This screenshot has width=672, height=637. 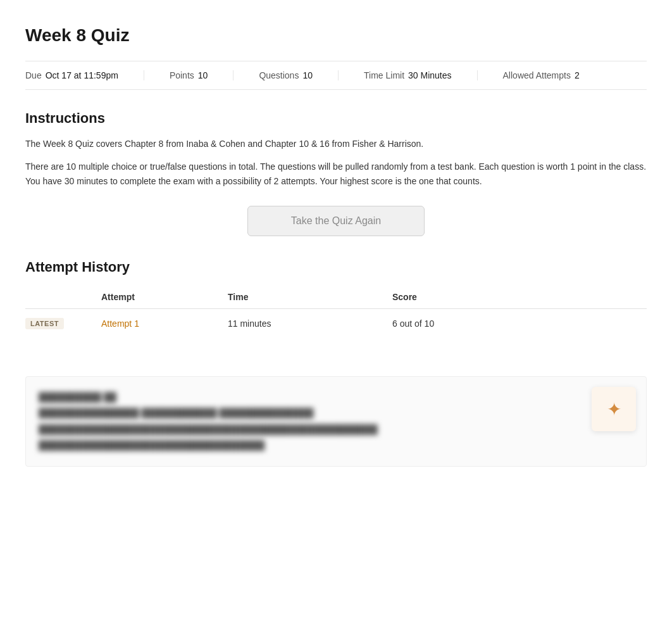 I want to click on allowed-attempts-item: Allowed Attempts 2, so click(x=554, y=75).